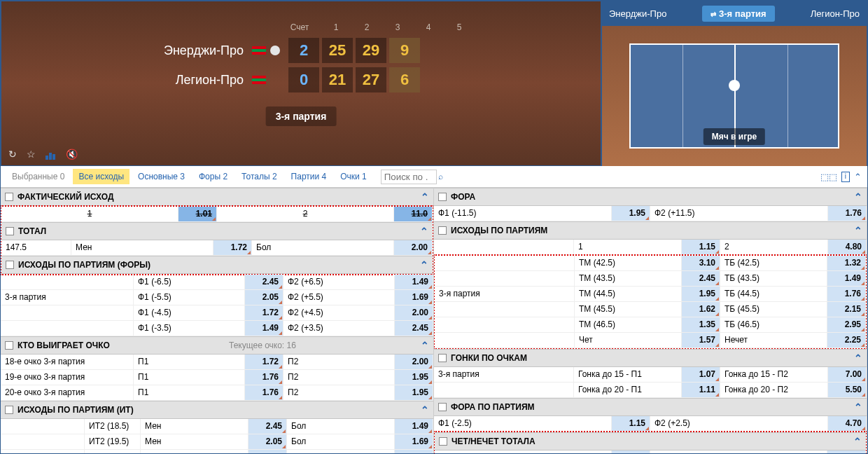  Describe the element at coordinates (847, 423) in the screenshot. I see `odd-cell: 4.70` at that location.